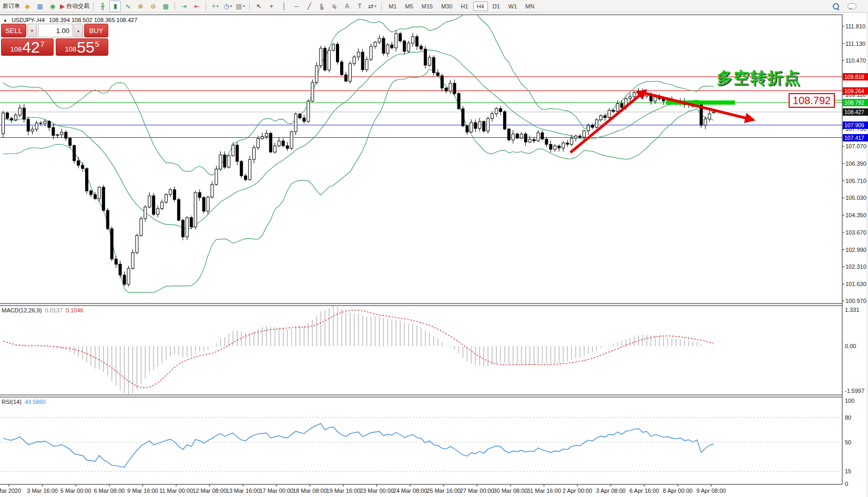 Image resolution: width=868 pixels, height=497 pixels. I want to click on macd-histogram, so click(359, 350).